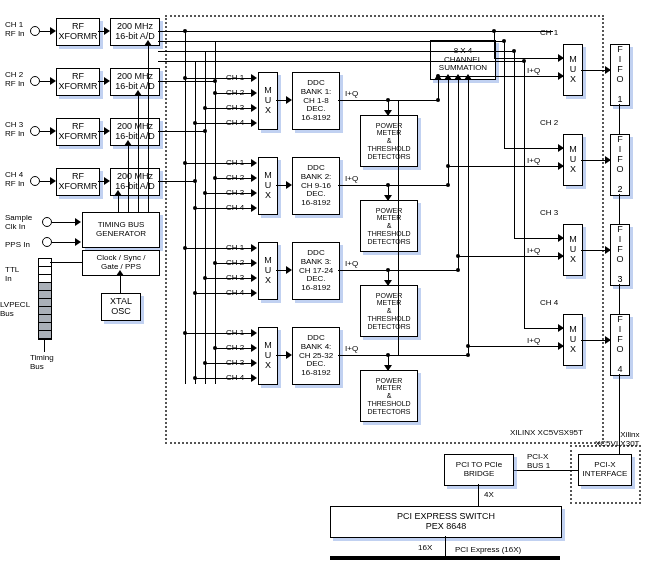 The height and width of the screenshot is (569, 650). I want to click on out-mux-1: M U X, so click(573, 70).